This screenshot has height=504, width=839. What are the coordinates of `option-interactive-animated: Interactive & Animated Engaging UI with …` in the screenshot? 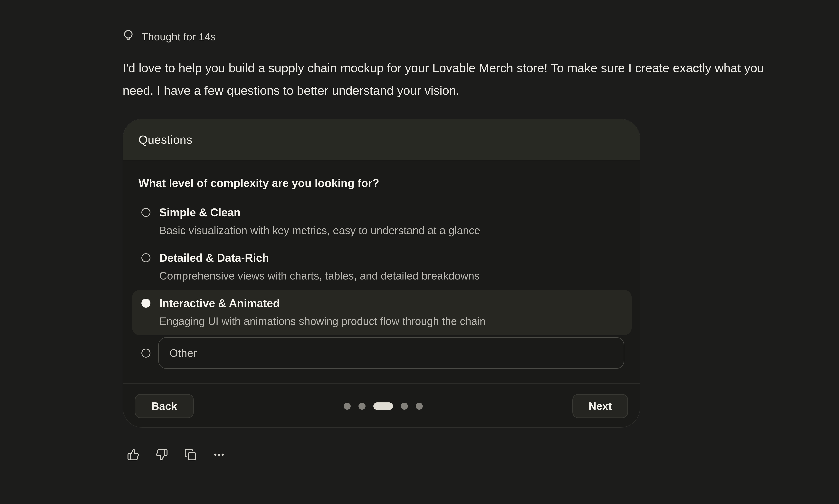 It's located at (382, 312).